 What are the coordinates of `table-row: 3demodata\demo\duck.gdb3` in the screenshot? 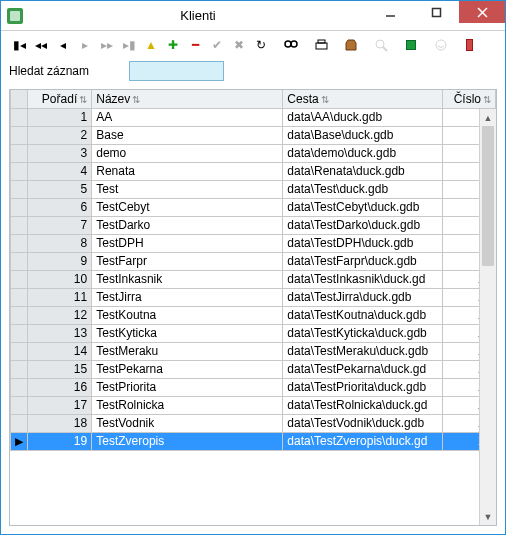 It's located at (254, 153).